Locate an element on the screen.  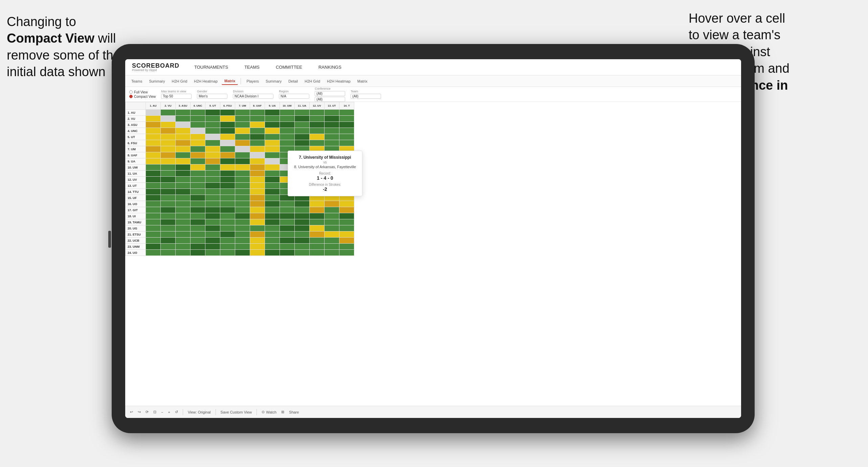
conference-select2: (All) is located at coordinates (330, 99).